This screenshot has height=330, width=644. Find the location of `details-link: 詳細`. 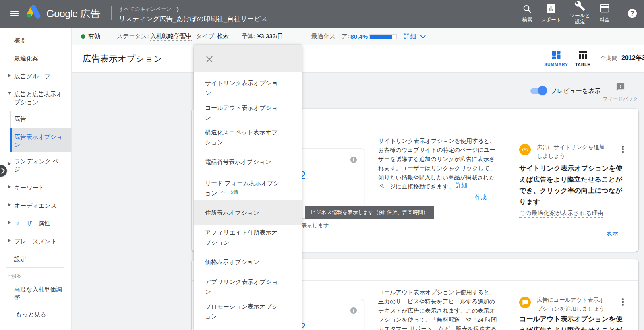

details-link: 詳細 is located at coordinates (410, 37).